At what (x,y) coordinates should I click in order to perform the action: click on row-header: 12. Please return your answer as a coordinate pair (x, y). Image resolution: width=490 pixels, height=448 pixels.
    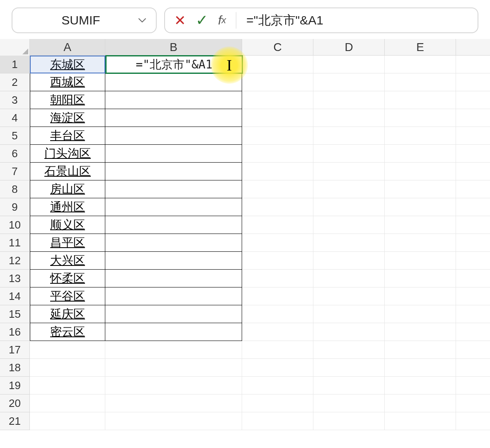
    Looking at the image, I should click on (15, 261).